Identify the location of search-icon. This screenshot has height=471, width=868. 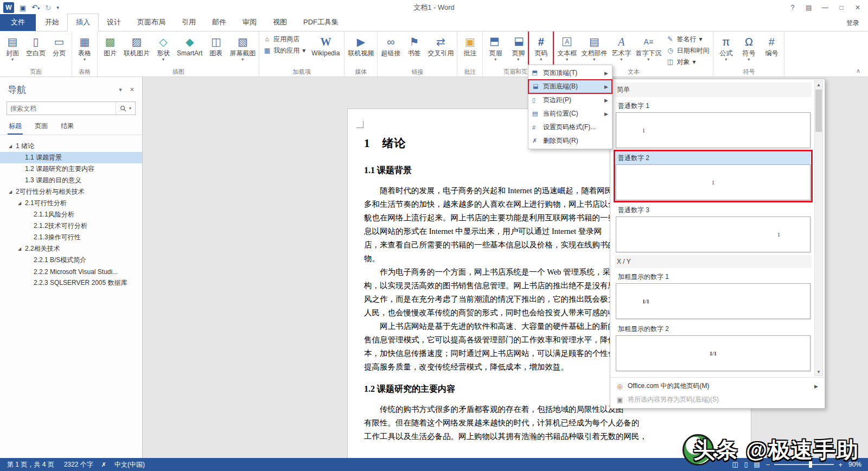
(123, 109).